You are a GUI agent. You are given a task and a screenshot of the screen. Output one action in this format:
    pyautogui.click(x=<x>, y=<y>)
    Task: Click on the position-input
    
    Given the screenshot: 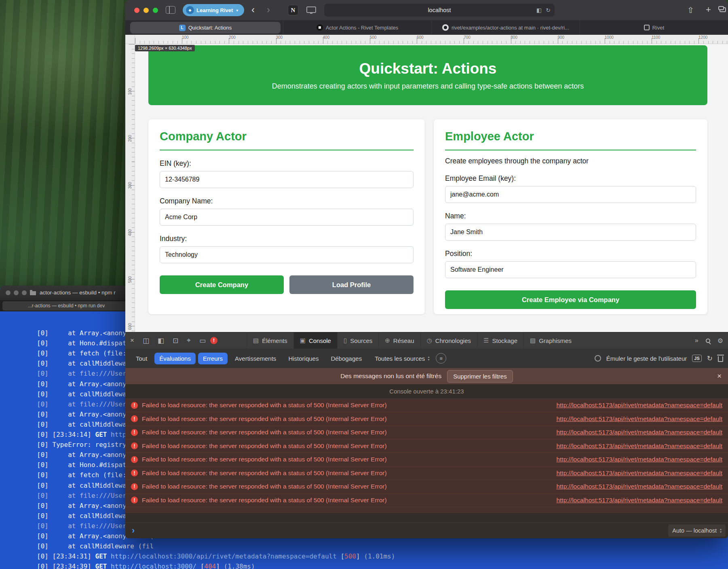 What is the action you would take?
    pyautogui.click(x=571, y=270)
    